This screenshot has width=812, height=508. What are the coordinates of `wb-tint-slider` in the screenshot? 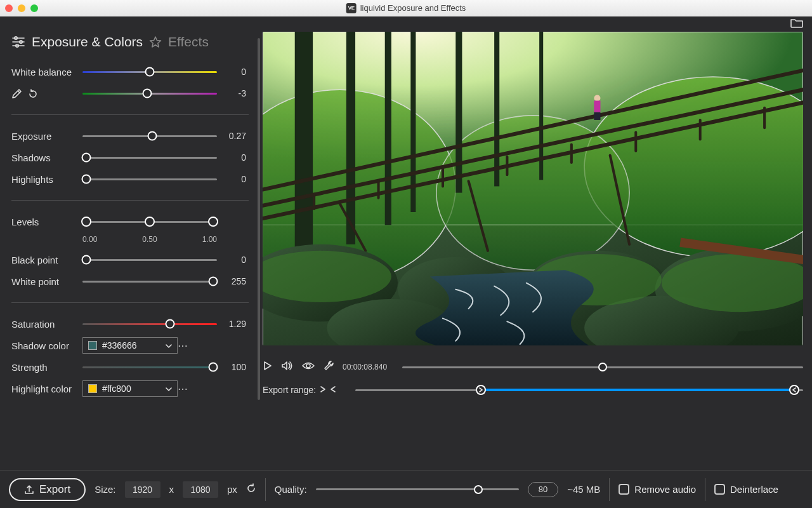 It's located at (150, 93).